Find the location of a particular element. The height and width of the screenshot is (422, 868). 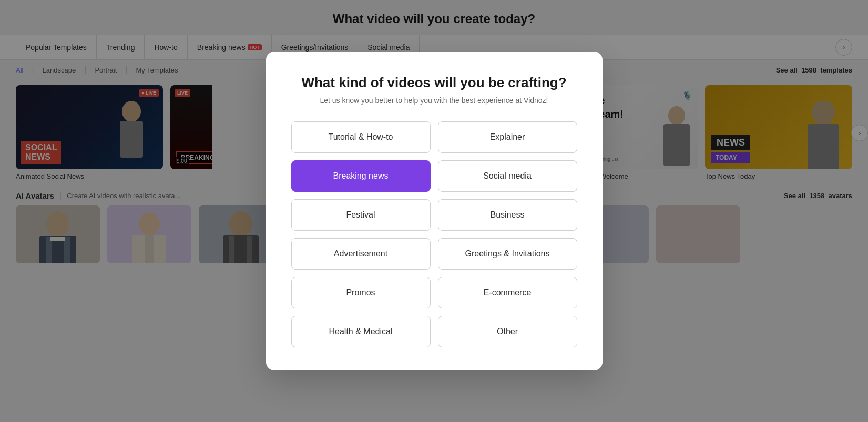

option-tutorial: Tutorial & How-to is located at coordinates (361, 137).